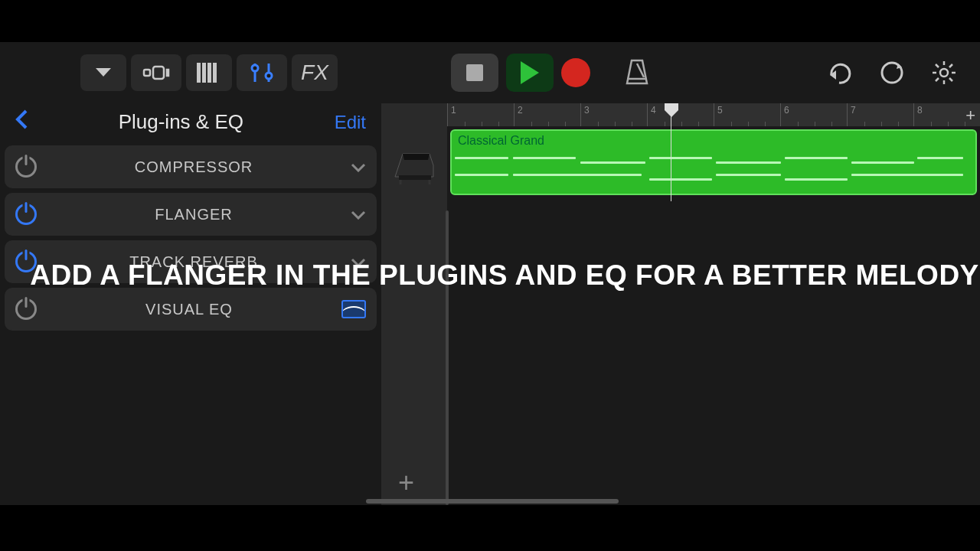 This screenshot has width=980, height=551. I want to click on metronome-button, so click(637, 73).